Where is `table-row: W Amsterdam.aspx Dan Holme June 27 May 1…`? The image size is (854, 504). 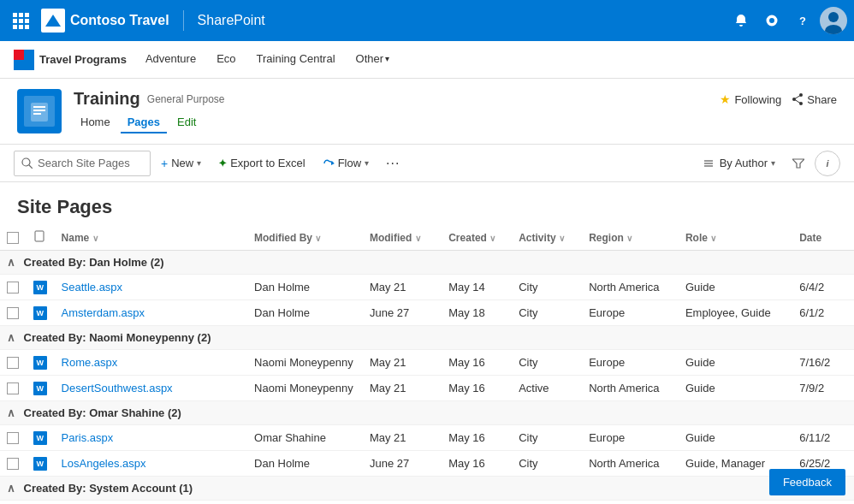 table-row: W Amsterdam.aspx Dan Holme June 27 May 1… is located at coordinates (427, 313).